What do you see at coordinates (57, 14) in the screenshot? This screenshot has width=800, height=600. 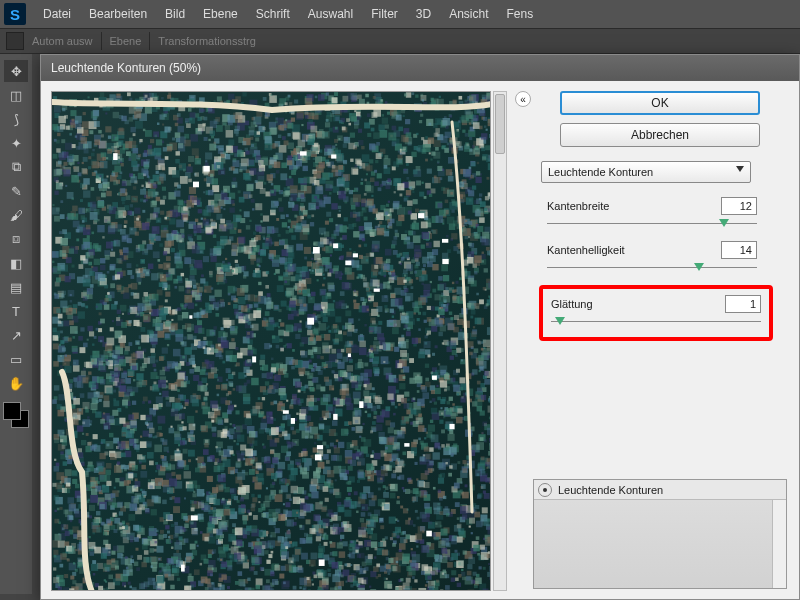 I see `menu-datei: Datei` at bounding box center [57, 14].